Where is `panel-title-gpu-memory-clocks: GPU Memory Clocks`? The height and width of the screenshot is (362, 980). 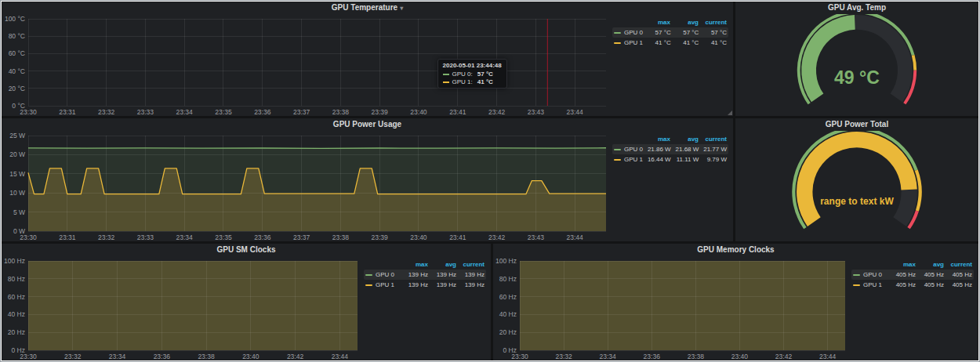 panel-title-gpu-memory-clocks: GPU Memory Clocks is located at coordinates (735, 250).